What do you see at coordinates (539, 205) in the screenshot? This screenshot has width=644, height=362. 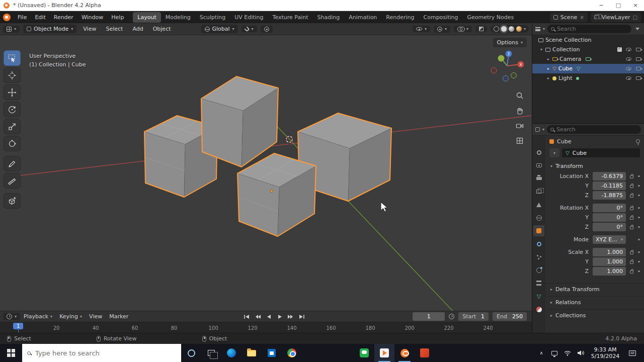 I see `tab-scene` at bounding box center [539, 205].